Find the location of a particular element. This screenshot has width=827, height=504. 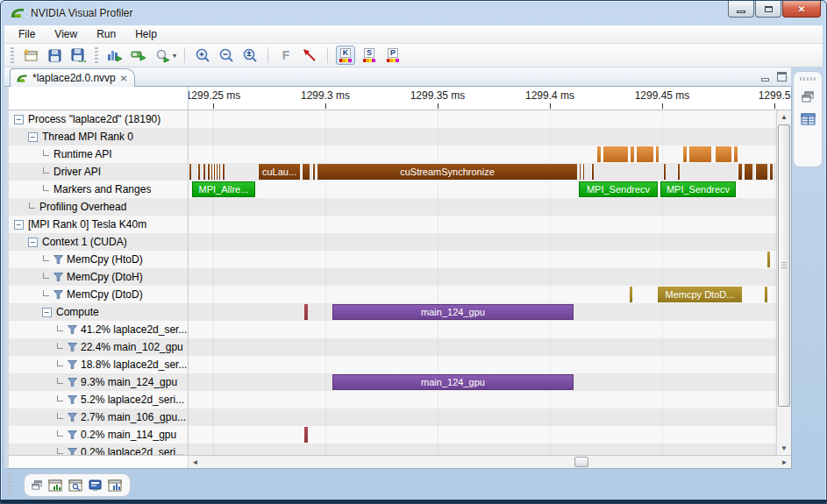

menu-run: Run is located at coordinates (106, 34).